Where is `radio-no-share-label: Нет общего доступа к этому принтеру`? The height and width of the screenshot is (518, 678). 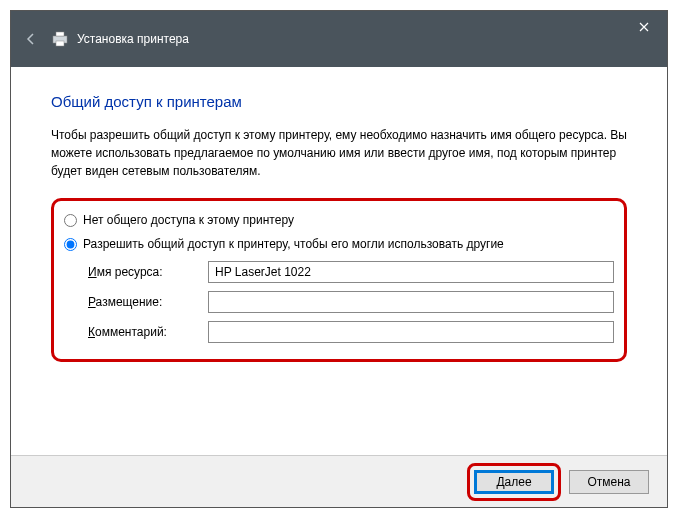 radio-no-share-label: Нет общего доступа к этому принтеру is located at coordinates (188, 220).